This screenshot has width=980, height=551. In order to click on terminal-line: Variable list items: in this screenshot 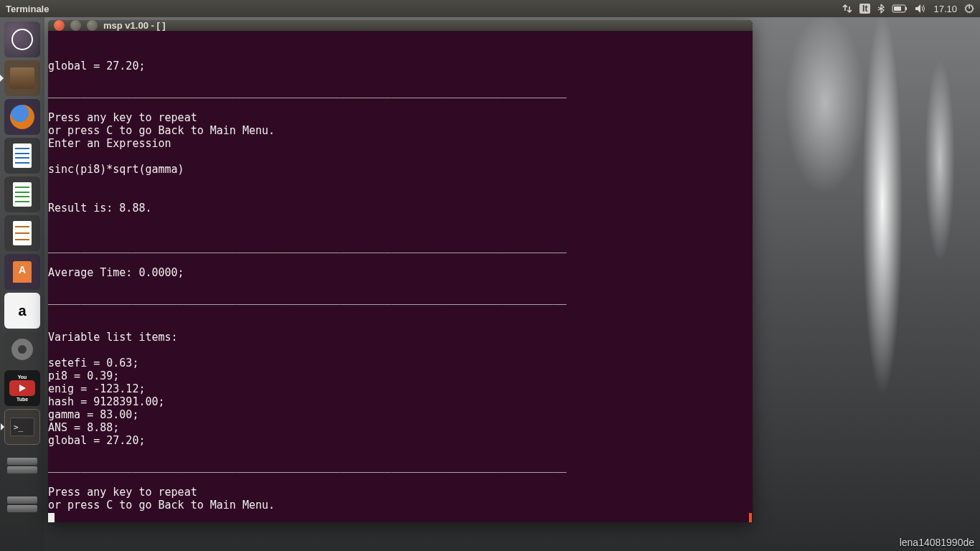, I will do `click(400, 337)`.